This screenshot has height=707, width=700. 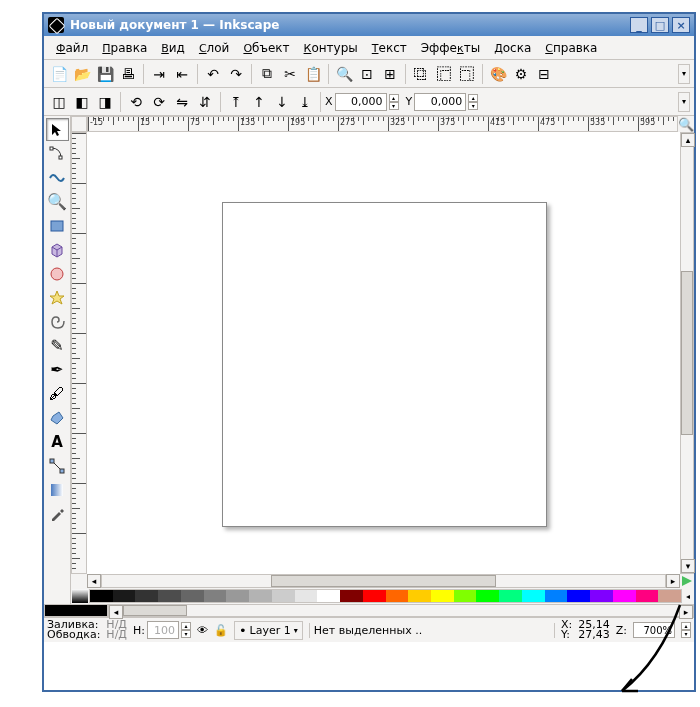 I want to click on select-all-button: ◫, so click(x=59, y=102).